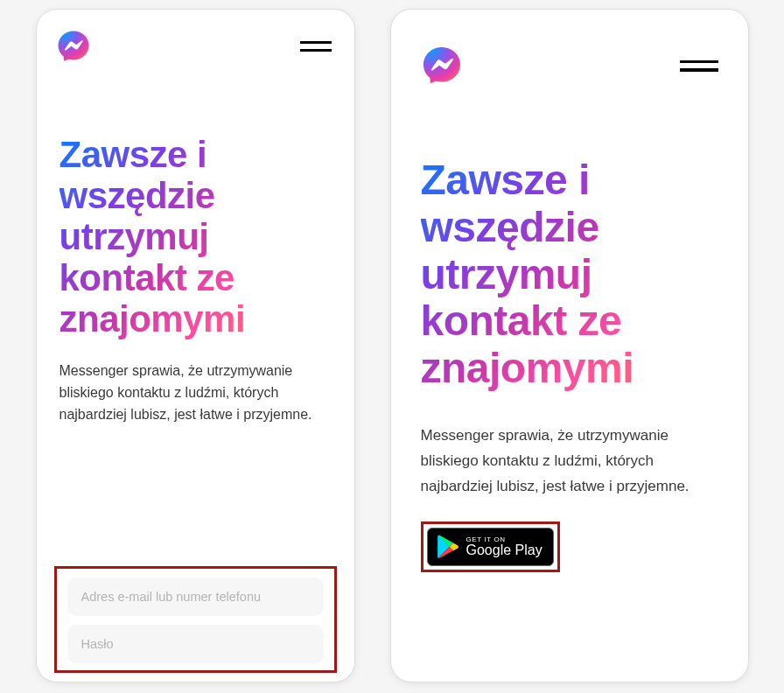 This screenshot has height=693, width=784. I want to click on password-field, so click(196, 644).